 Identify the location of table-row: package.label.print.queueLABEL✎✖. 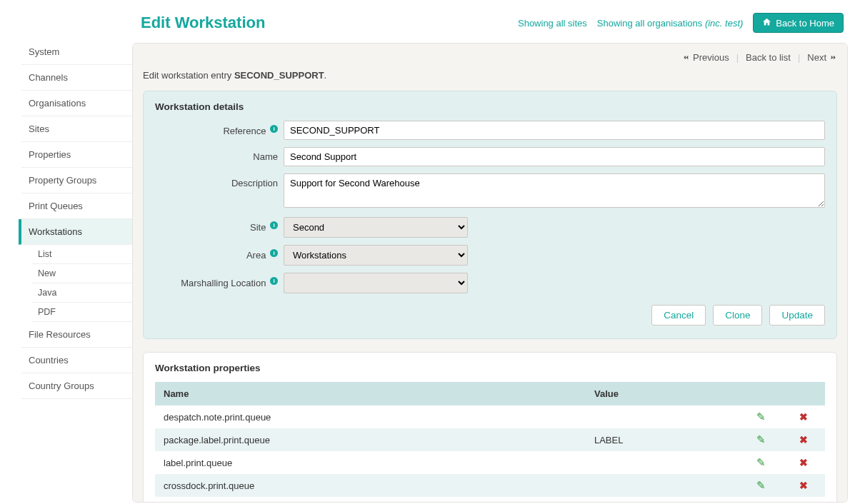
(490, 440).